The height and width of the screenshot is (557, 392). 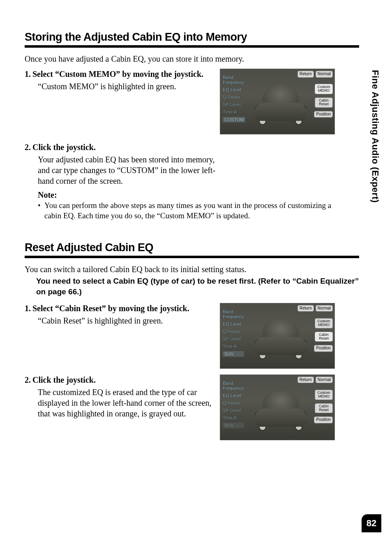 I want to click on section1-title: Storing the Adjusted Cabin EQ into Memor…, so click(x=192, y=39).